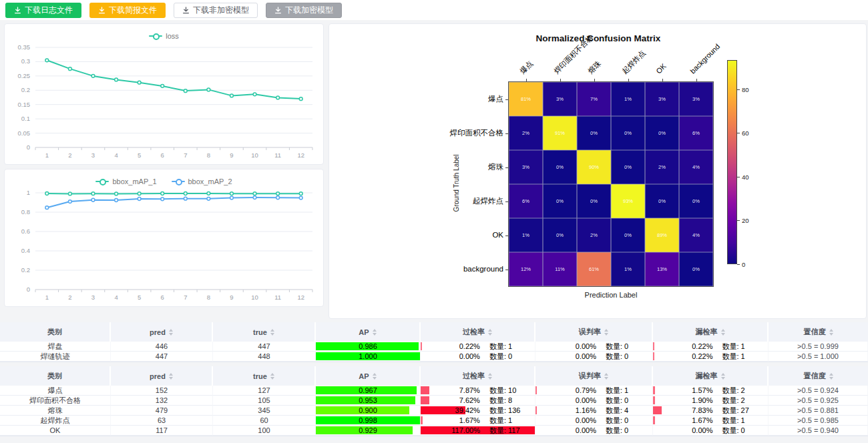 The height and width of the screenshot is (443, 868). What do you see at coordinates (43, 11) in the screenshot?
I see `download-log-button: 下载日志文件` at bounding box center [43, 11].